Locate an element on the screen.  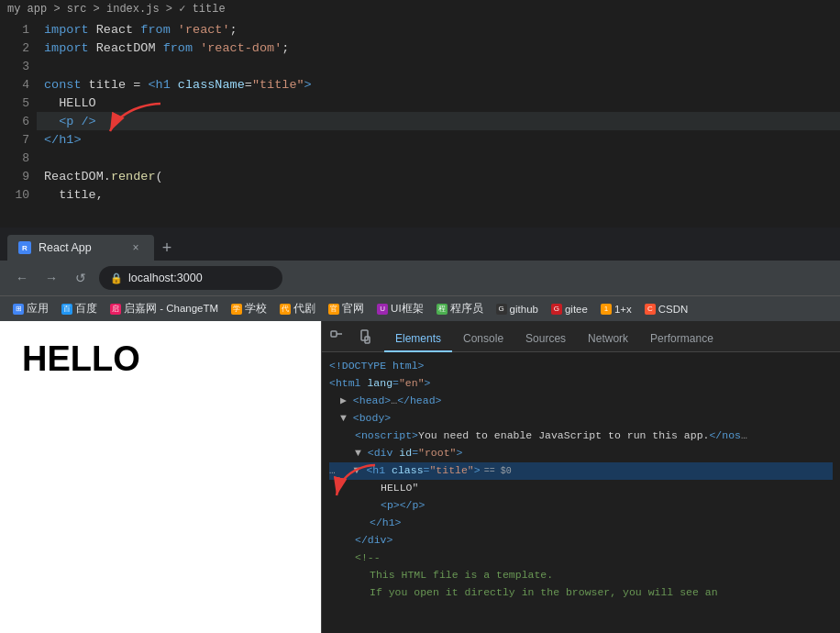
dom-html: <html lang="en"> is located at coordinates (581, 383).